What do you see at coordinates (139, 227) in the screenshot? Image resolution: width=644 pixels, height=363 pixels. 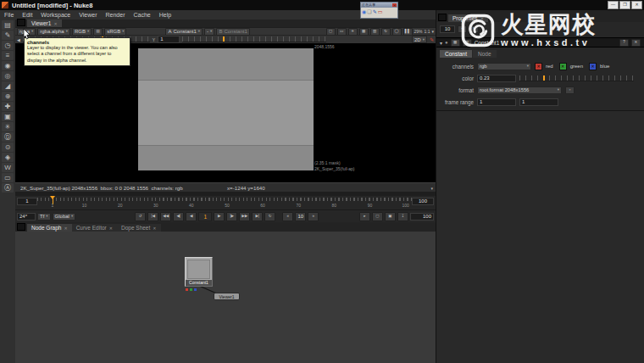 I see `tab-dope-sheet: Dope Sheet ✕` at bounding box center [139, 227].